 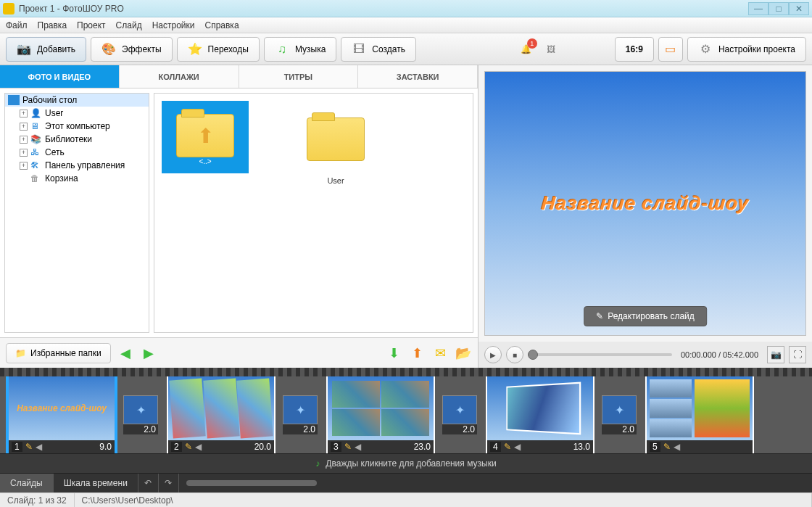 I want to click on gallery-button: 🖼, so click(x=551, y=49).